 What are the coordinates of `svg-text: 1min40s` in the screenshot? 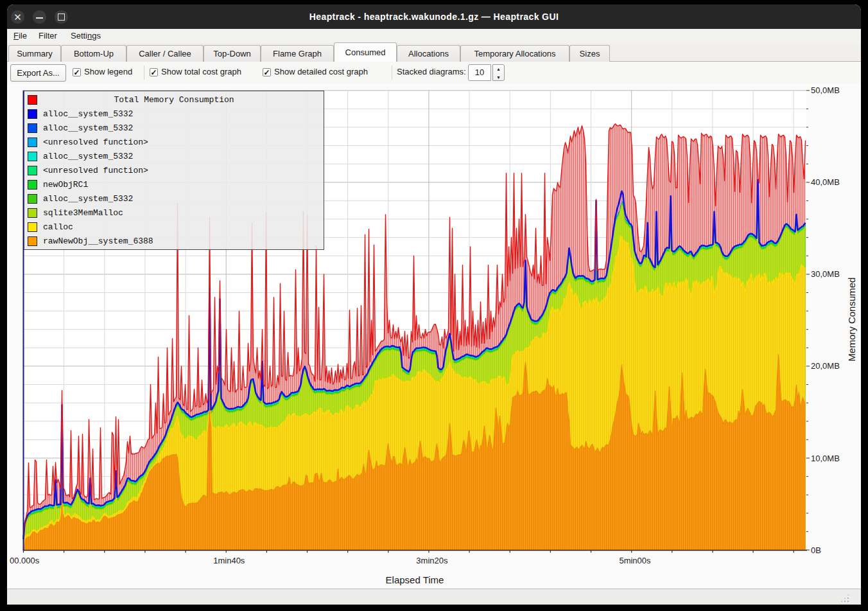 It's located at (229, 560).